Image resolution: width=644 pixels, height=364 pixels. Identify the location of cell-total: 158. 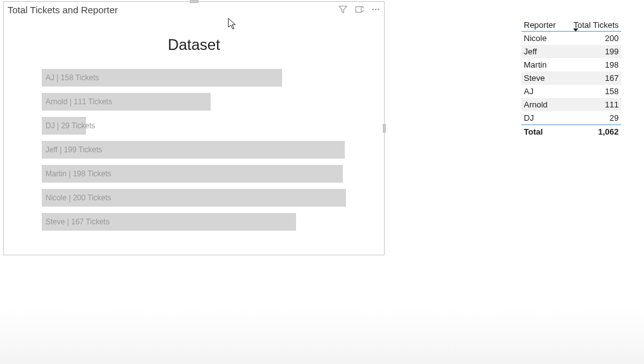
(609, 91).